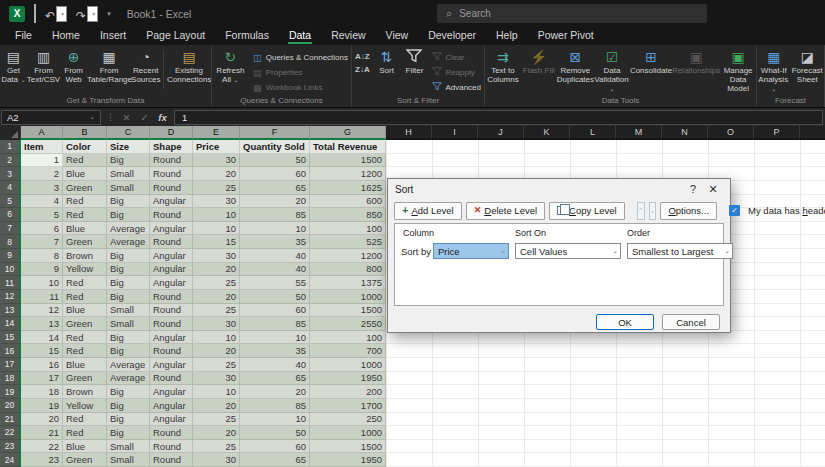  What do you see at coordinates (128, 133) in the screenshot?
I see `column-header-c: C` at bounding box center [128, 133].